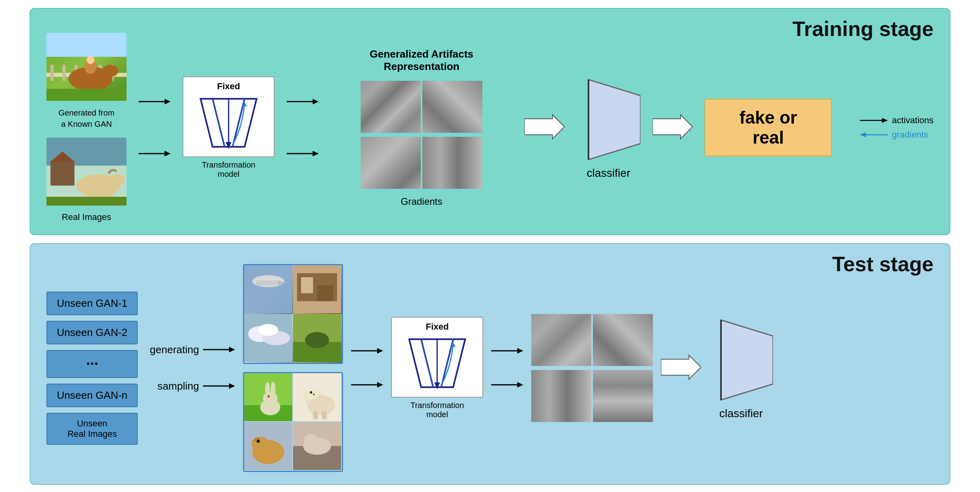 This screenshot has height=492, width=980. I want to click on legend: activations gradients, so click(897, 128).